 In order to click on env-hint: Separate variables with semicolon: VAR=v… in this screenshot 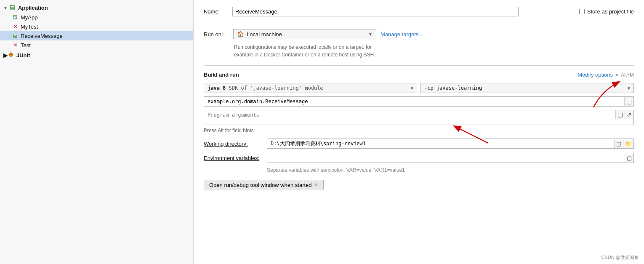, I will do `click(450, 170)`.